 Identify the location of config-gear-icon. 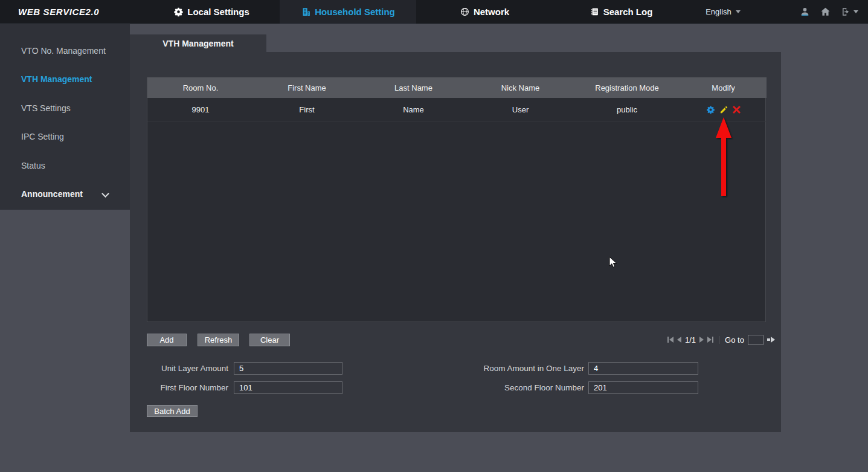
(710, 110).